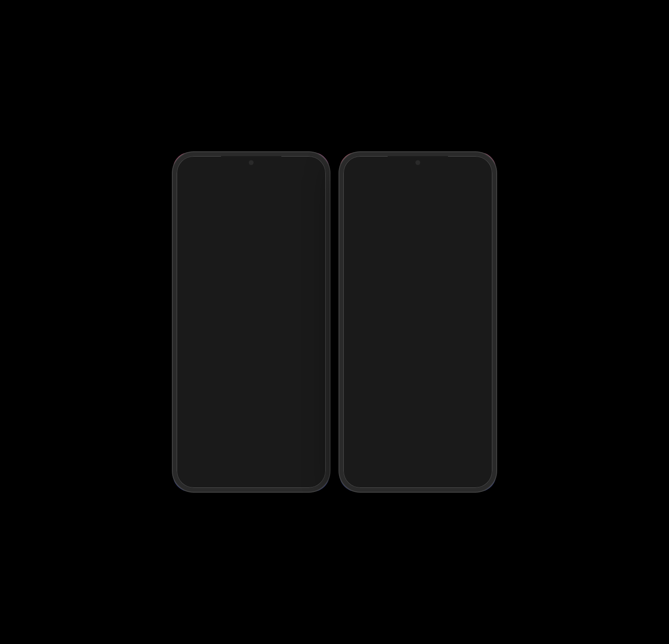 This screenshot has height=644, width=669. I want to click on status-bar-right: 2:28 ▶ 📶 🔋, so click(418, 162).